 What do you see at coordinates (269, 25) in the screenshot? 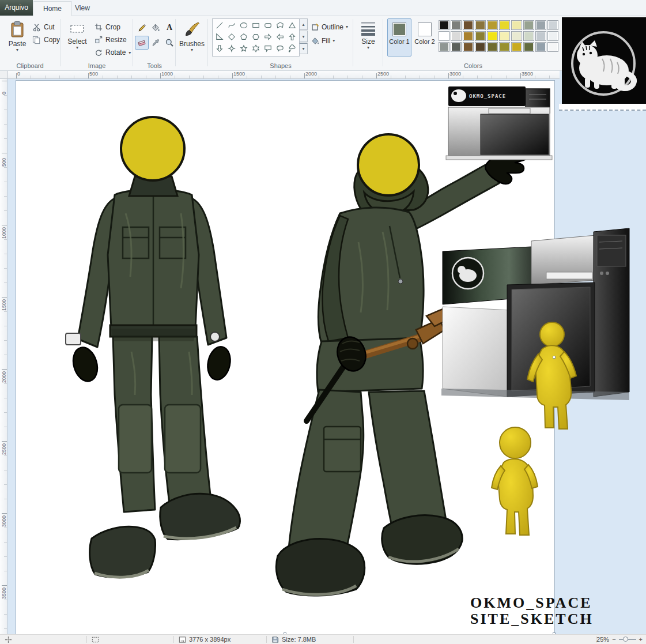
I see `shape-rounded-rectangle-icon` at bounding box center [269, 25].